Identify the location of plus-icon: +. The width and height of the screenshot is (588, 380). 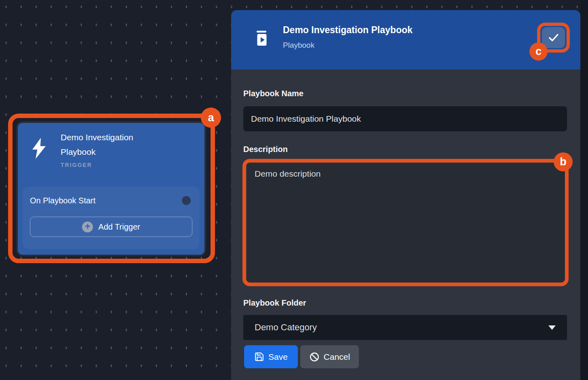
(87, 227).